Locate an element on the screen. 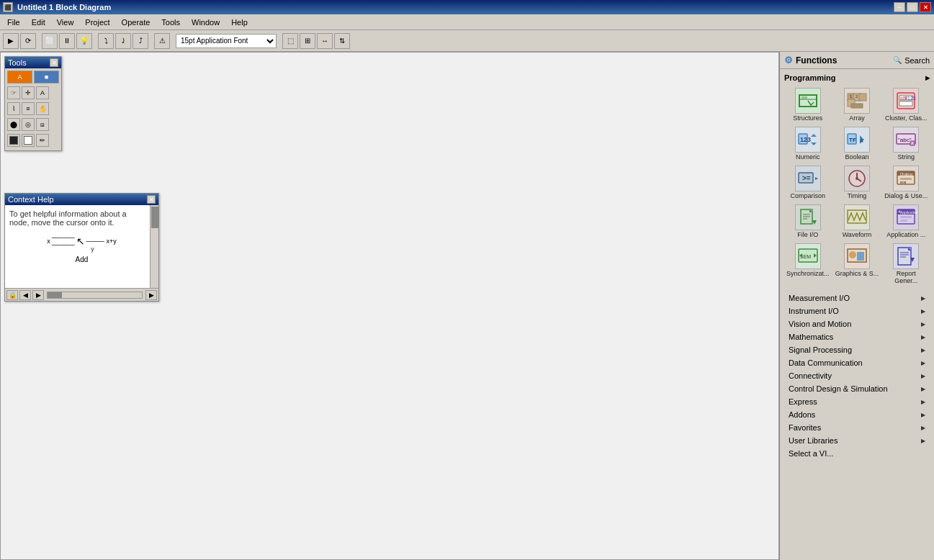 The height and width of the screenshot is (560, 934). footer-lock-btn: 🔒 is located at coordinates (12, 295).